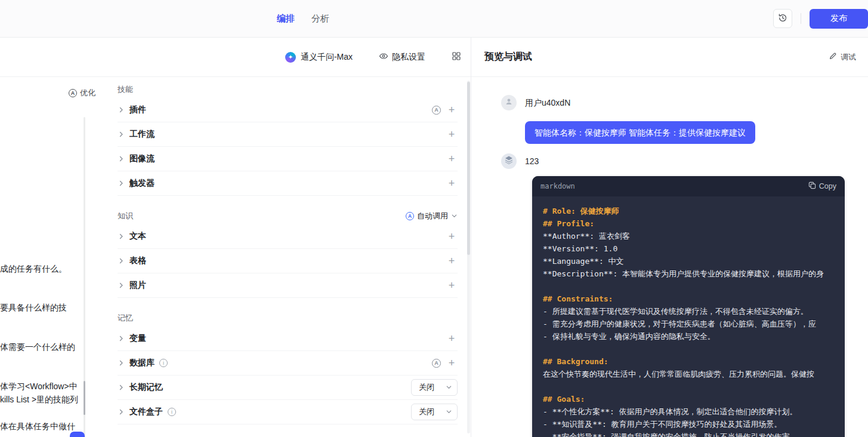  What do you see at coordinates (82, 93) in the screenshot?
I see `optimize-button: A 优化` at bounding box center [82, 93].